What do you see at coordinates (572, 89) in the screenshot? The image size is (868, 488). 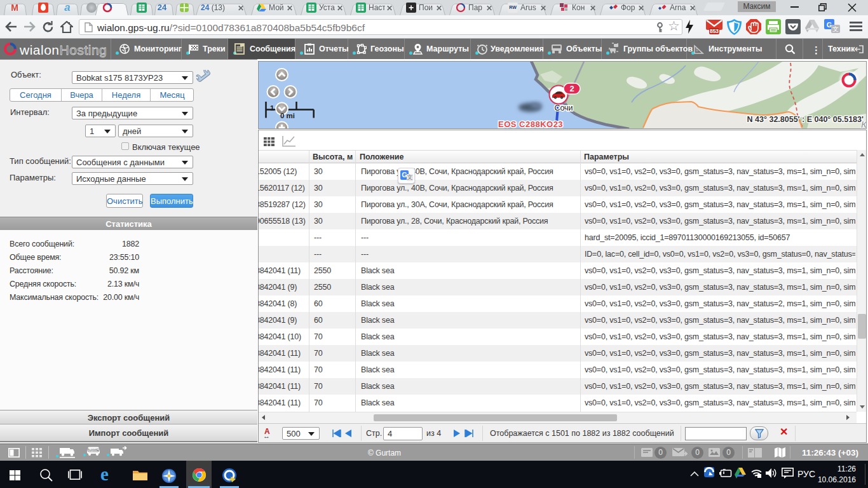 I see `svg-text: 2` at bounding box center [572, 89].